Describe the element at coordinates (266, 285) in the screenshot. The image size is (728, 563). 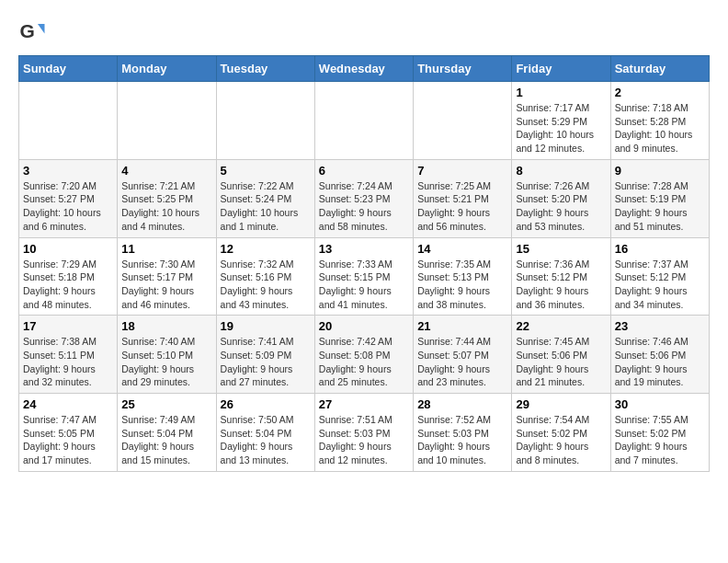
I see `day-info: Sunrise: 7:32 AM Sunset: 5:16 PM Dayligh…` at that location.